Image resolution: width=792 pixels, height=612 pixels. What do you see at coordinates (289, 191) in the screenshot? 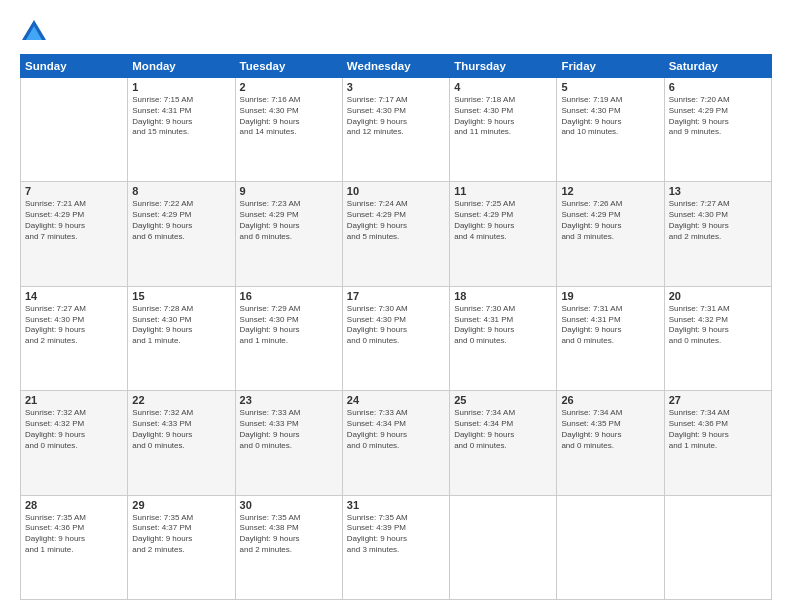
I see `day-number: 9` at bounding box center [289, 191].